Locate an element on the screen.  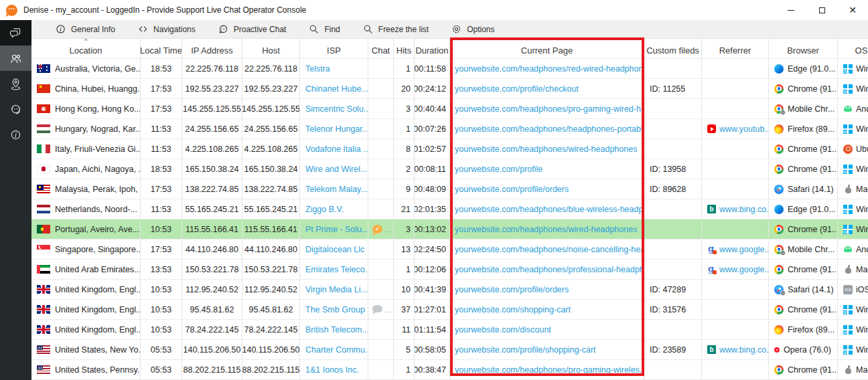
current-page-link: yourwebsite.com/discount is located at coordinates (503, 330).